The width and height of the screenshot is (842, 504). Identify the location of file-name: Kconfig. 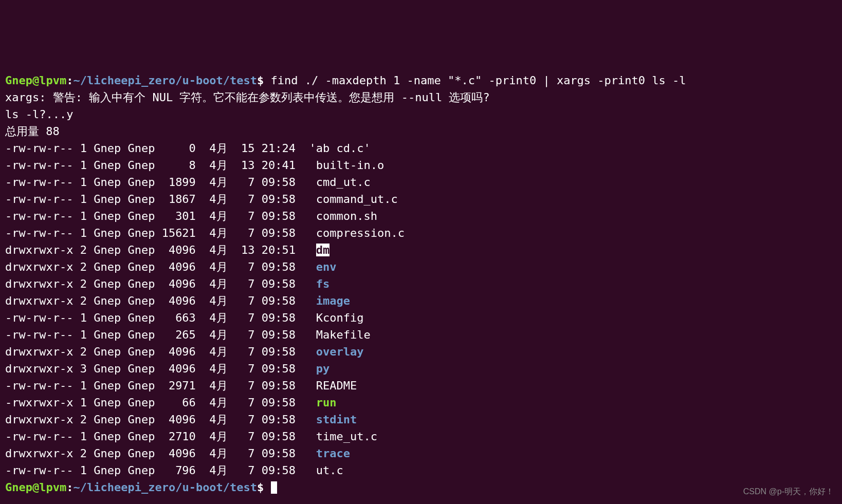
(337, 318).